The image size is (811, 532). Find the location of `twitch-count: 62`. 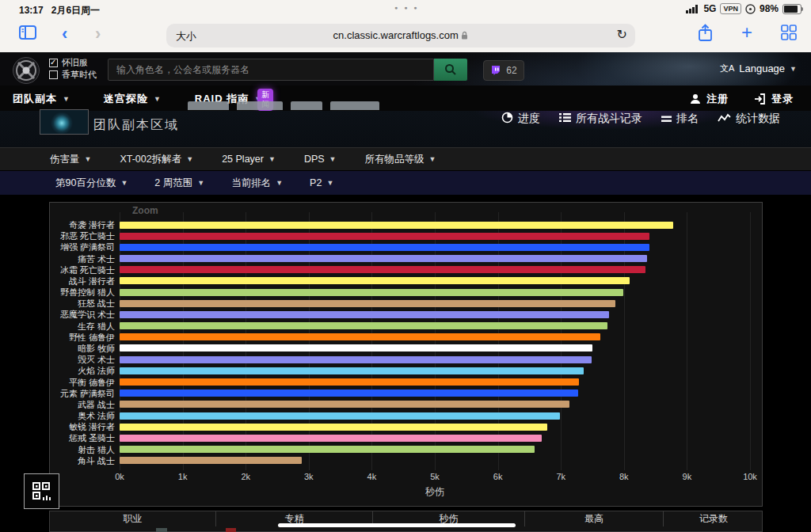

twitch-count: 62 is located at coordinates (512, 70).